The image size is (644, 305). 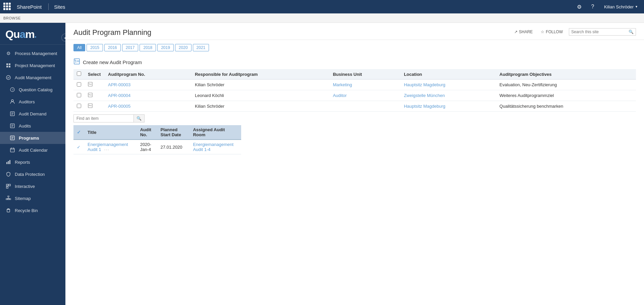 What do you see at coordinates (148, 48) in the screenshot?
I see `filter-tab-2018: 2018` at bounding box center [148, 48].